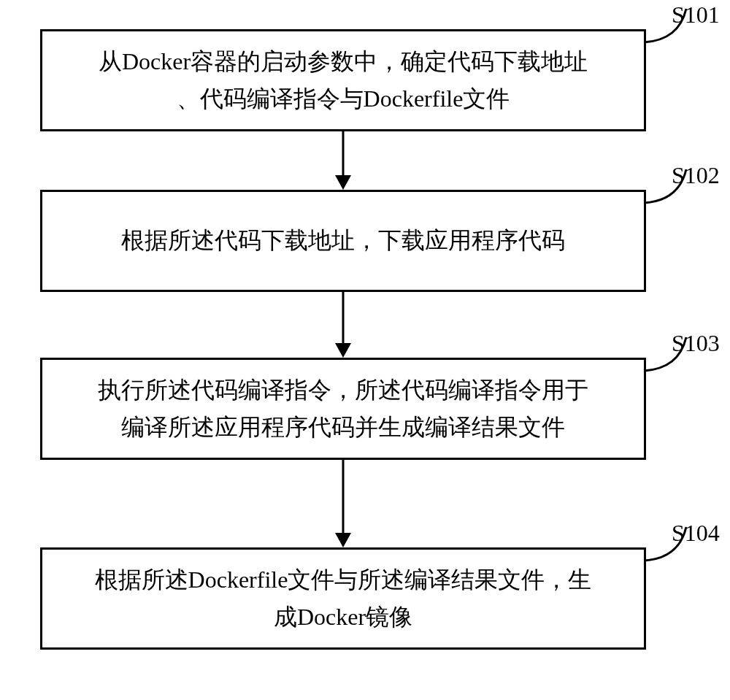 Image resolution: width=730 pixels, height=700 pixels. I want to click on label-s103: S103, so click(696, 343).